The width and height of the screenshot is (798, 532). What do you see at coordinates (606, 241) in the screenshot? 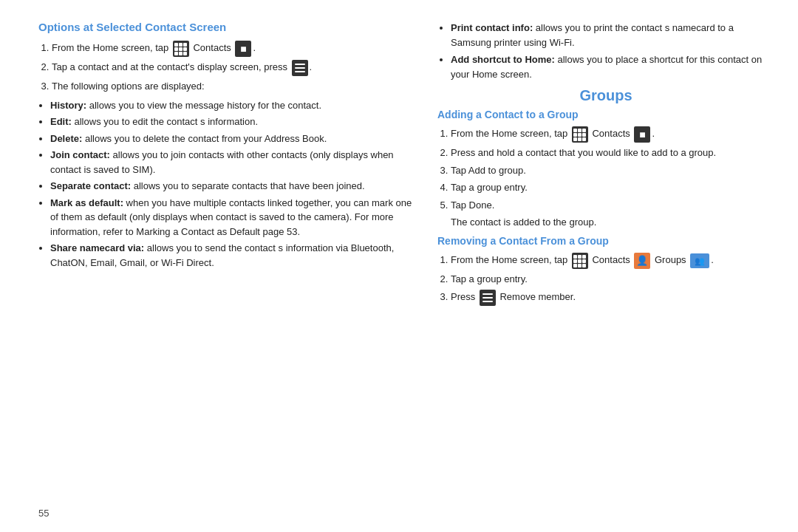
I see `removing-title: Removing a Contact From a Group` at bounding box center [606, 241].